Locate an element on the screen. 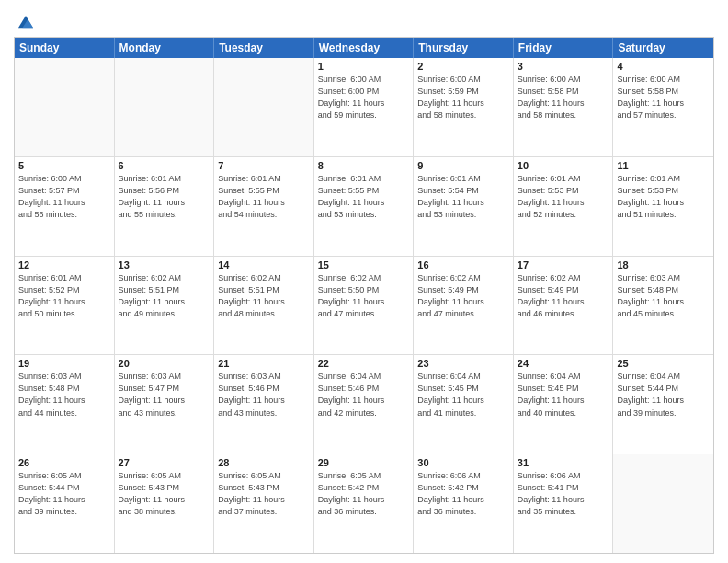 This screenshot has width=728, height=563. day-number: 27 is located at coordinates (165, 463).